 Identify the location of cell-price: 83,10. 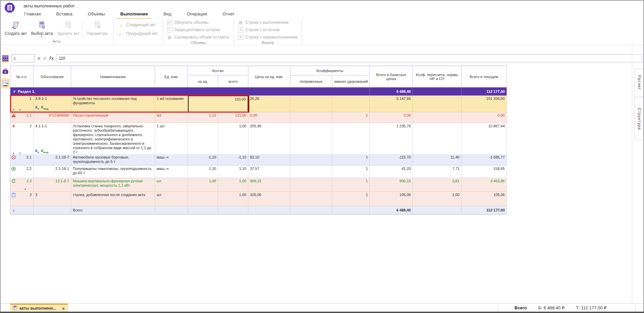
(269, 160).